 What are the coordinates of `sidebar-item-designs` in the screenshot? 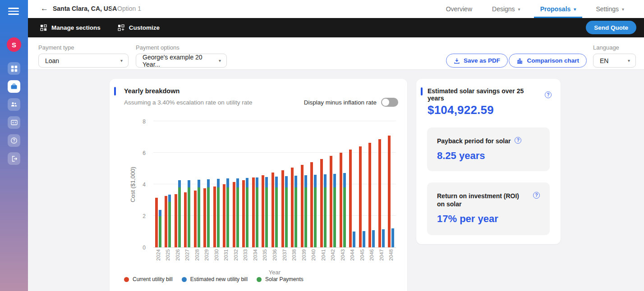 It's located at (14, 123).